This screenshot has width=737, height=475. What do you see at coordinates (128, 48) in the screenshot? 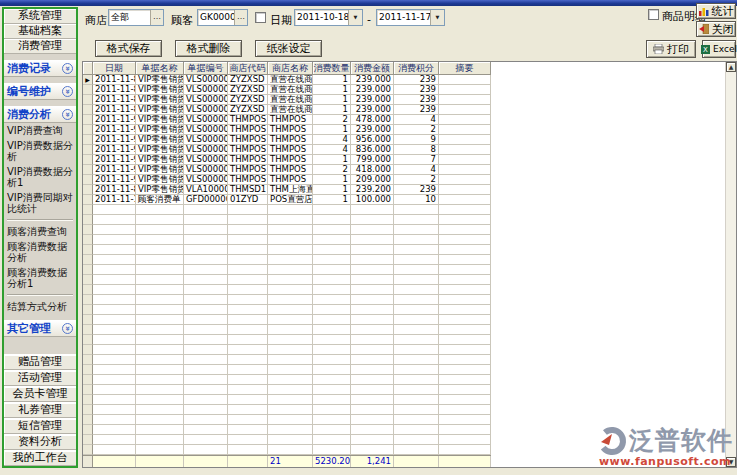
I see `format-save-button: 格式保存` at bounding box center [128, 48].